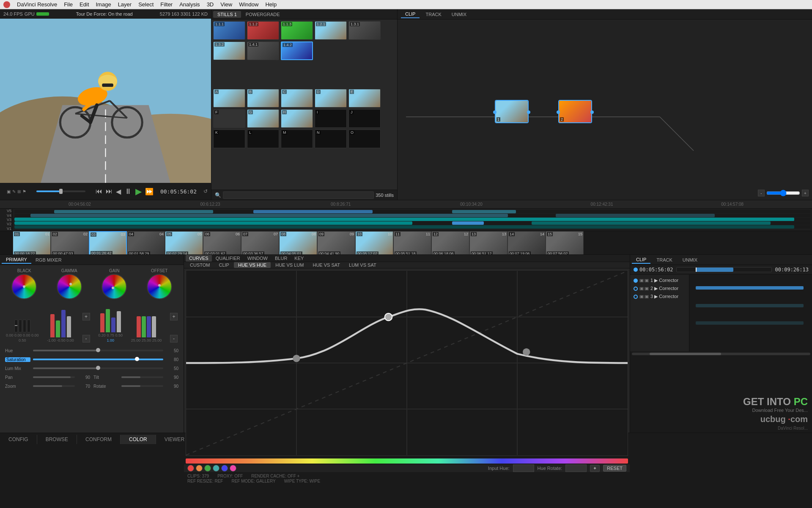 The width and height of the screenshot is (812, 508). I want to click on clip-15: 1515 00:07:56:02, so click(565, 243).